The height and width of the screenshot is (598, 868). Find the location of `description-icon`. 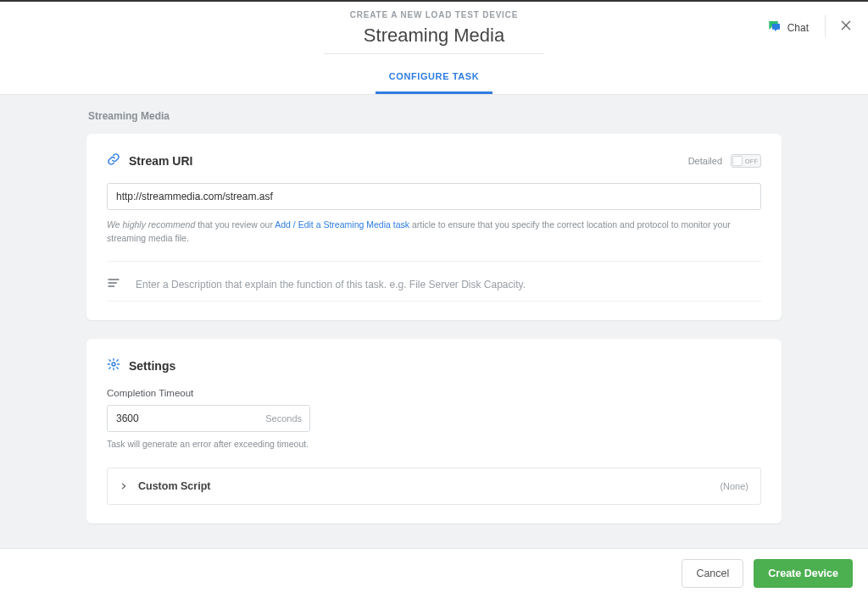

description-icon is located at coordinates (114, 285).